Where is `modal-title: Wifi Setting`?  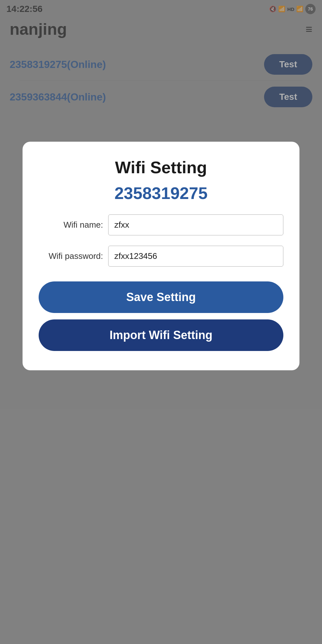 modal-title: Wifi Setting is located at coordinates (161, 167).